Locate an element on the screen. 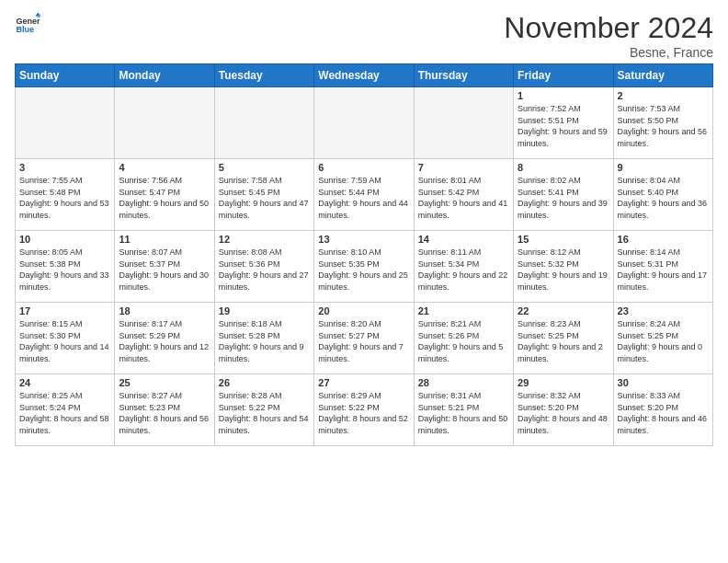 This screenshot has height=563, width=728. calendar-cell: 21Sunrise: 8:21 AM Sunset: 5:26 PM Dayli… is located at coordinates (463, 339).